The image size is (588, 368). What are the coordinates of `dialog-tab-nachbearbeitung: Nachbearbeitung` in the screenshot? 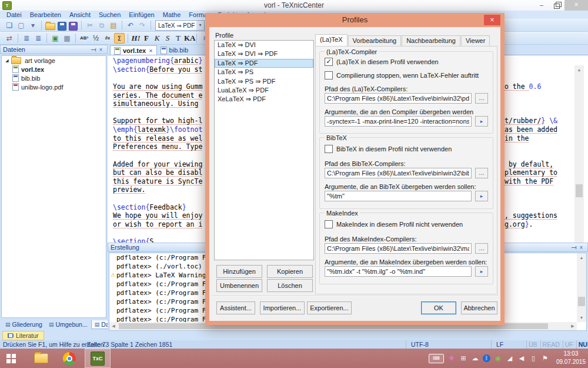 It's located at (431, 41).